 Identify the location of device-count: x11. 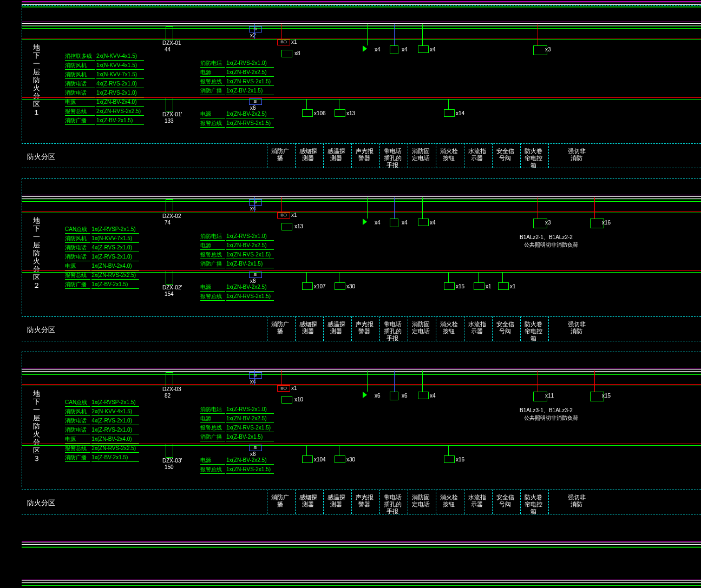
(549, 396).